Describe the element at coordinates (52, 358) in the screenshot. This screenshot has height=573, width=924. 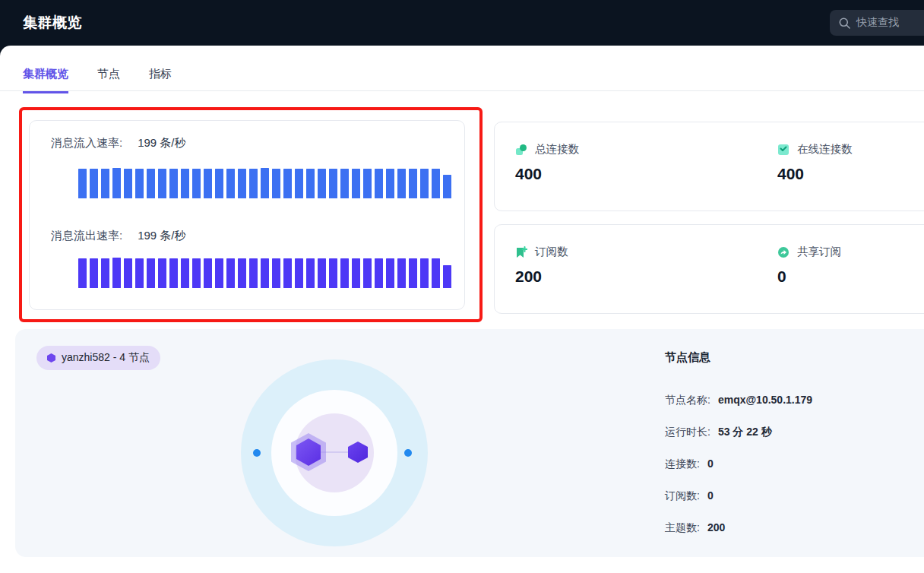
I see `cluster-hexagon-icon` at that location.